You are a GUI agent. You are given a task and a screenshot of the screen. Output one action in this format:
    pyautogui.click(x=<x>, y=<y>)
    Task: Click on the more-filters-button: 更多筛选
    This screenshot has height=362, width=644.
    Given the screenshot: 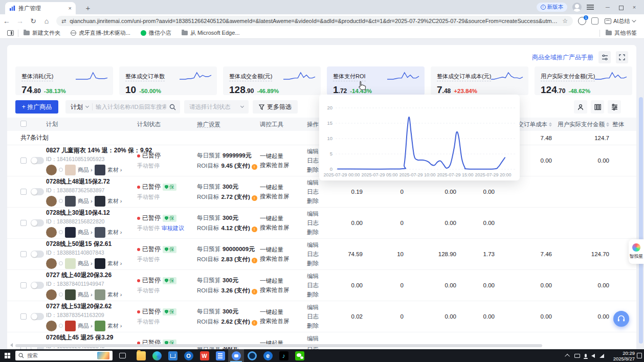 What is the action you would take?
    pyautogui.click(x=275, y=107)
    